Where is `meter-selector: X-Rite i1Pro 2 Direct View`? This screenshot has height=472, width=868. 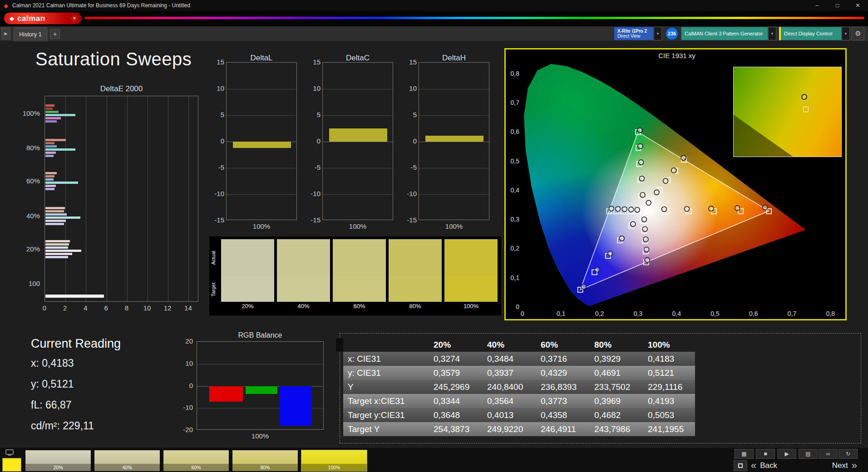 meter-selector: X-Rite i1Pro 2 Direct View is located at coordinates (634, 34).